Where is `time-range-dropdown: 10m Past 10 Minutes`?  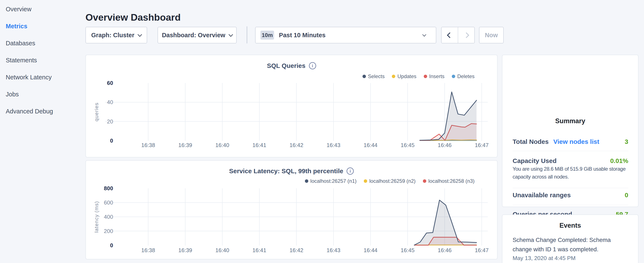
time-range-dropdown: 10m Past 10 Minutes is located at coordinates (346, 35).